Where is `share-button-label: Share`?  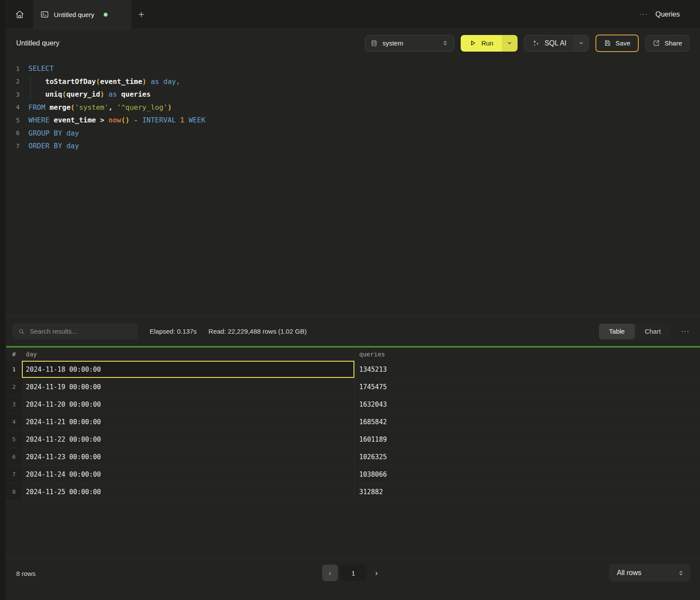
share-button-label: Share is located at coordinates (673, 43).